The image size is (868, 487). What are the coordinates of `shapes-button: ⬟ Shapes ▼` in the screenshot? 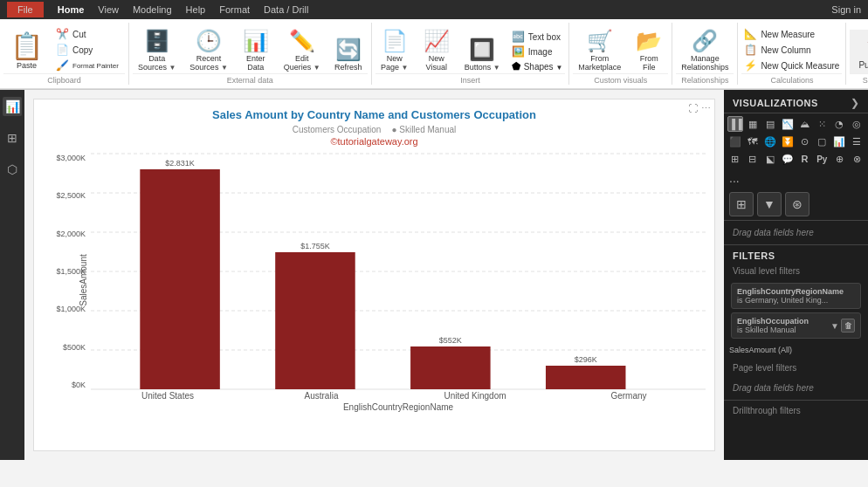 It's located at (538, 66).